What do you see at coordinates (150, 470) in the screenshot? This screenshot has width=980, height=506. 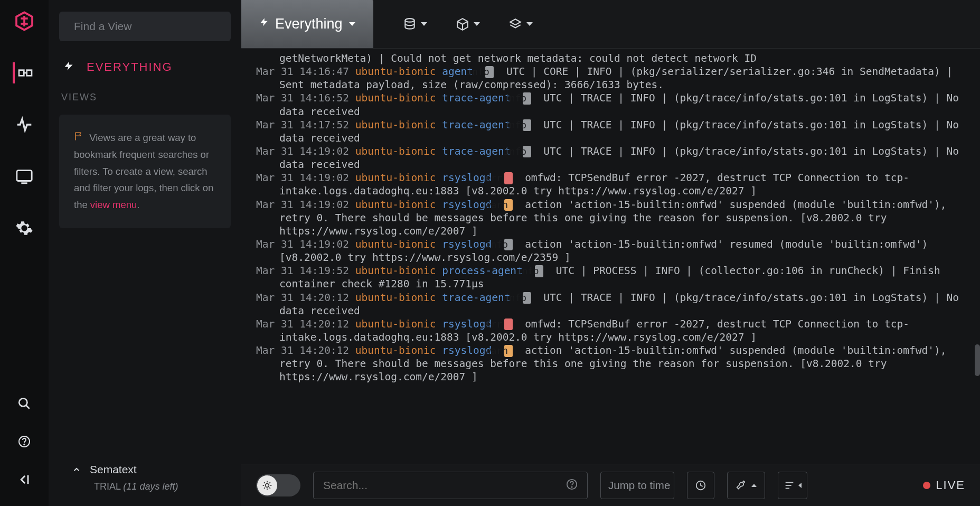 I see `app-brand-row: Sematext` at bounding box center [150, 470].